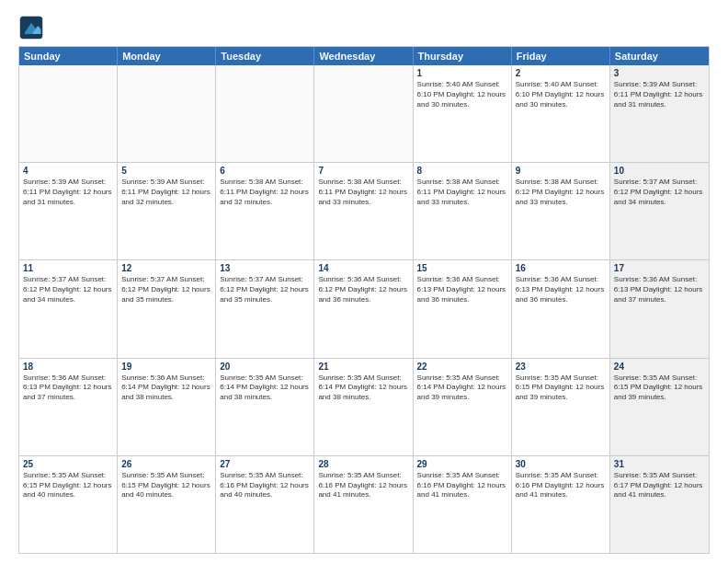 The width and height of the screenshot is (728, 563). I want to click on day-cell: 11Sunrise: 5:37 AM Sunset: 6:12 PM Dayli…, so click(68, 309).